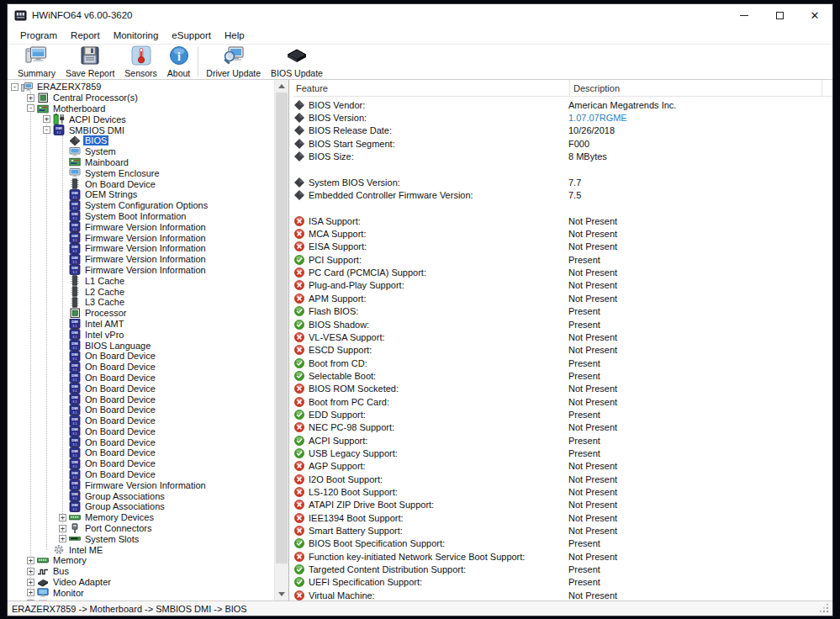  What do you see at coordinates (136, 35) in the screenshot?
I see `menu-monitoring: Monitoring` at bounding box center [136, 35].